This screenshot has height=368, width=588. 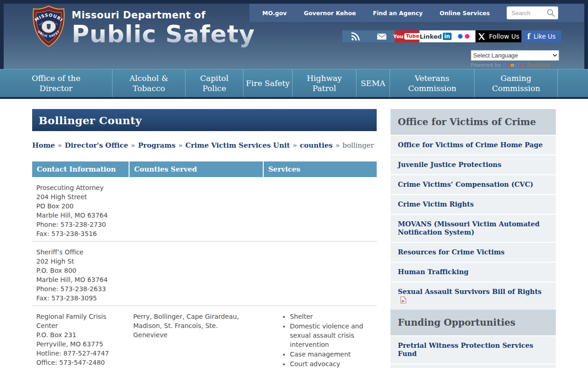 What do you see at coordinates (80, 362) in the screenshot?
I see `contact-line: Office: 573-547-2480` at bounding box center [80, 362].